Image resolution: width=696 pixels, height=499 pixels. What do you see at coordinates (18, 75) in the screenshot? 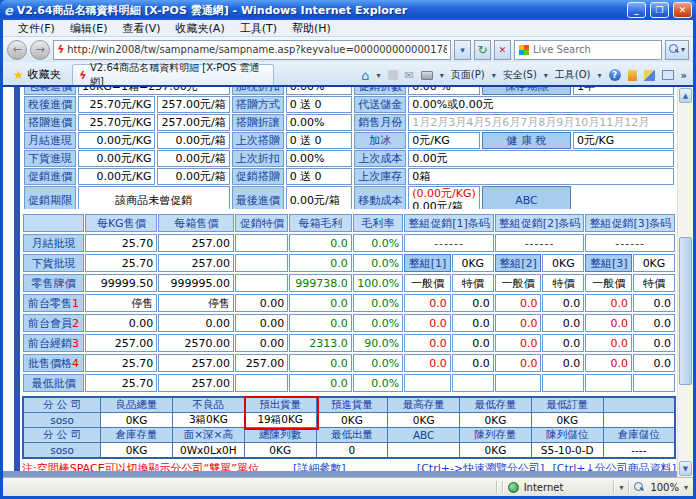
I see `star-icon: ★` at bounding box center [18, 75].